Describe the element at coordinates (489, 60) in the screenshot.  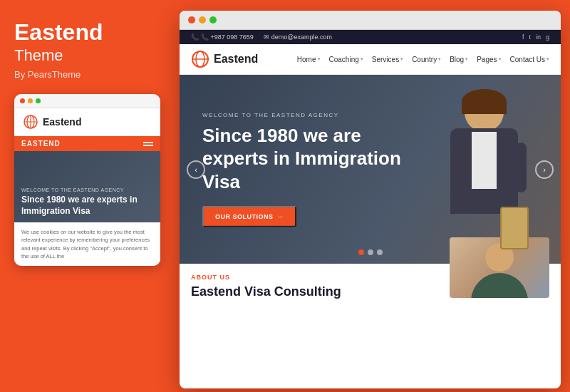
I see `nav-pages: Pages ▾` at that location.